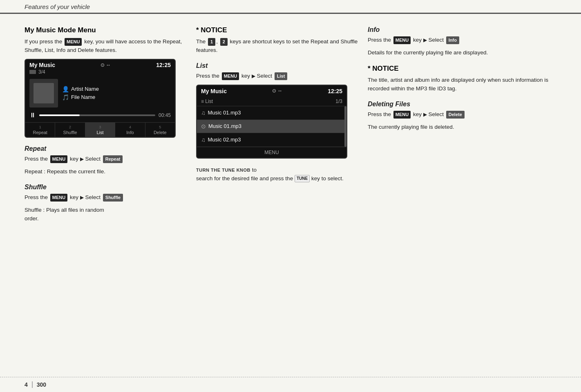 This screenshot has height=392, width=581. What do you see at coordinates (82, 197) in the screenshot?
I see `shuffle-arrow: ▶` at bounding box center [82, 197].